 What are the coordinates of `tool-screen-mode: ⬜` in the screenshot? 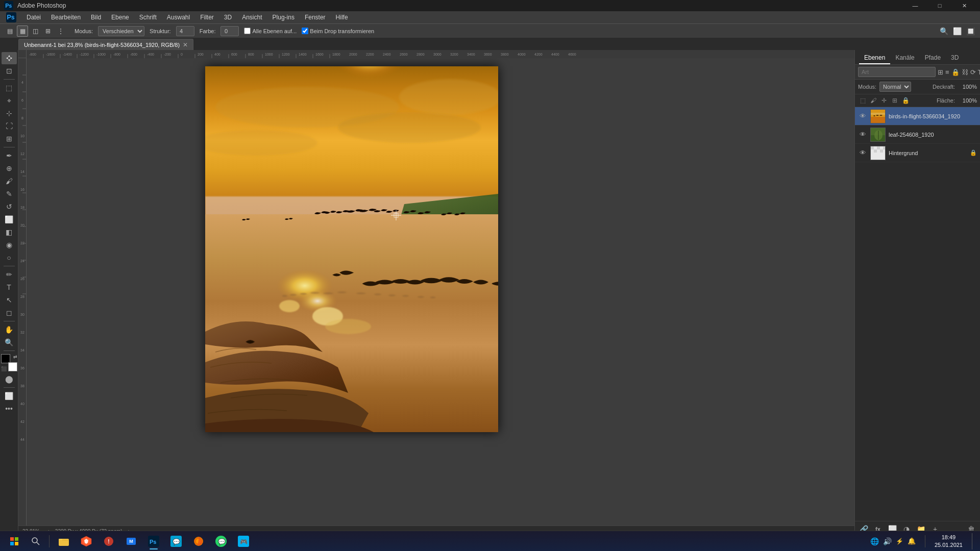 It's located at (9, 396).